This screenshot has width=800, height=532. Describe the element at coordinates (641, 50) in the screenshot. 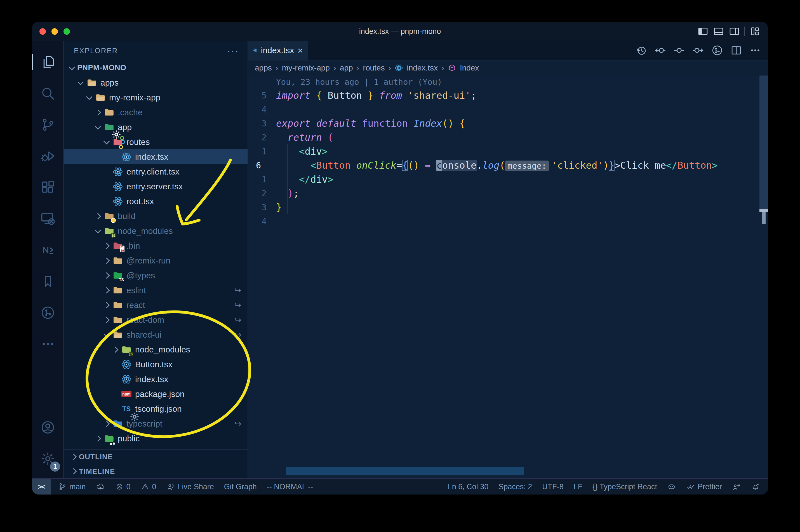

I see `local-history-icon` at that location.